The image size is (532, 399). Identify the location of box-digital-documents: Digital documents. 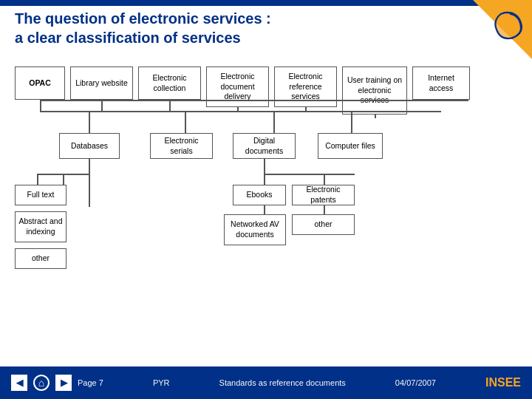
(265, 146).